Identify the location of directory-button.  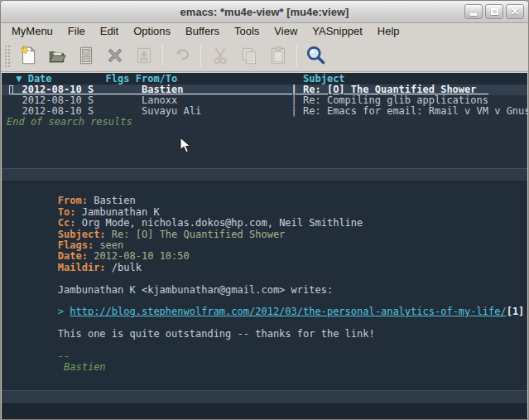
(86, 55).